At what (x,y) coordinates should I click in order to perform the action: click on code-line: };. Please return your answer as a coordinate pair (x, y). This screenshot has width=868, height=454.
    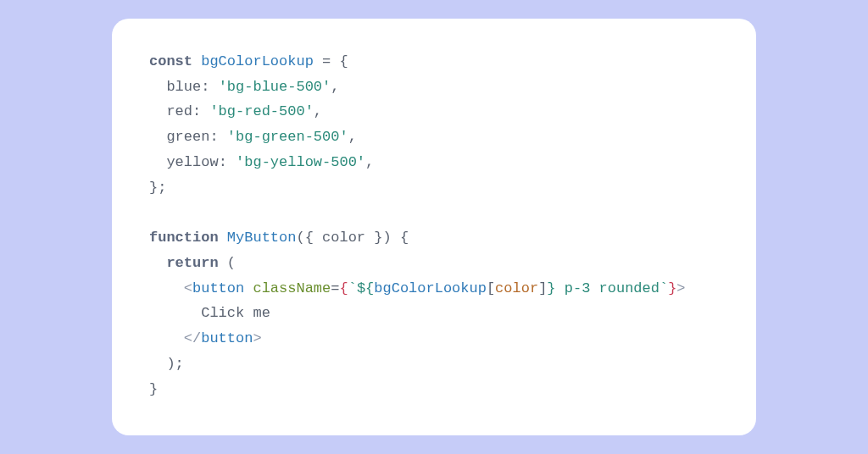
    Looking at the image, I should click on (158, 188).